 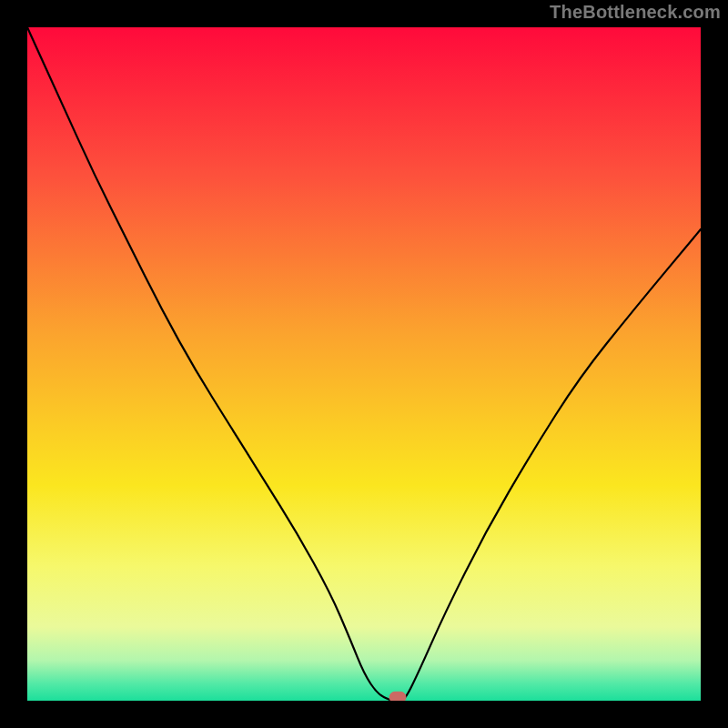 I want to click on watermark-text: TheBottleneck.com, so click(x=635, y=13).